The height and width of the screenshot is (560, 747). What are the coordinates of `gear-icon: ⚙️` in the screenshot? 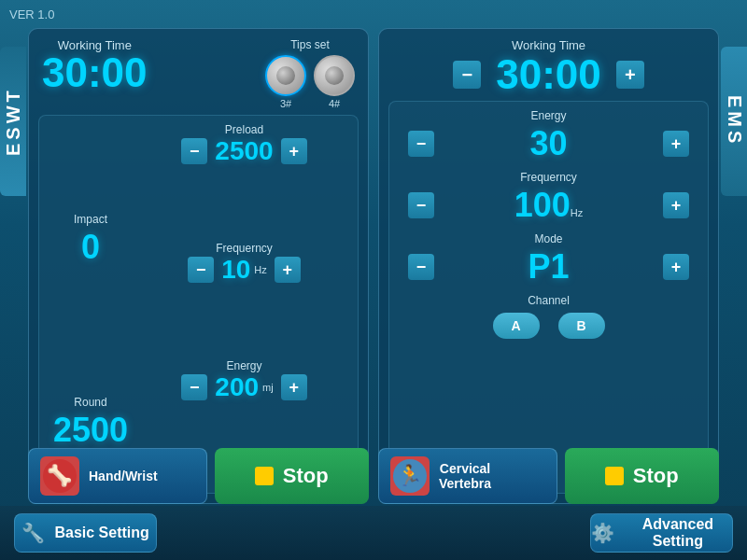 It's located at (603, 533).